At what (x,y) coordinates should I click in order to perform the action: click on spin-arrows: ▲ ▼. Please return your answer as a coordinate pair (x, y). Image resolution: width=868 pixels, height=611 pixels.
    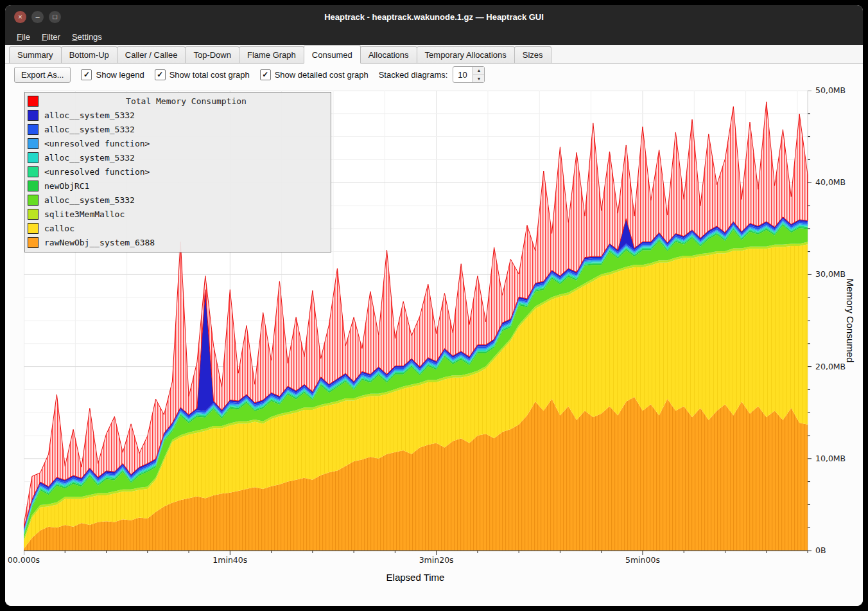
    Looking at the image, I should click on (478, 75).